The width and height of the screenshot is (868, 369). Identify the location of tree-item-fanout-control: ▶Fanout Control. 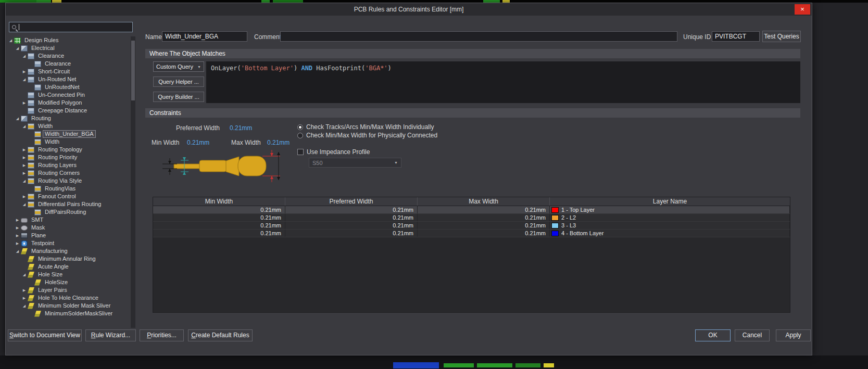
(69, 197).